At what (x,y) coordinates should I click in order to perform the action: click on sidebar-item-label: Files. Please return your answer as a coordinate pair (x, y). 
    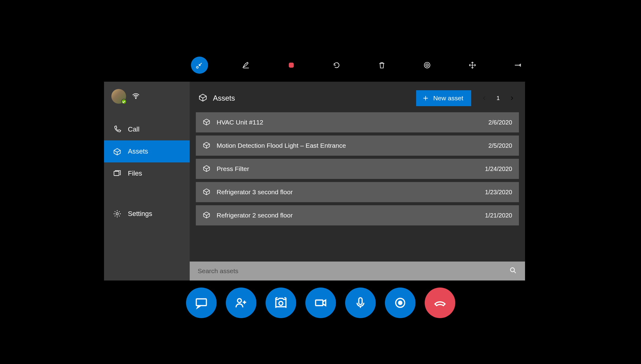
    Looking at the image, I should click on (135, 173).